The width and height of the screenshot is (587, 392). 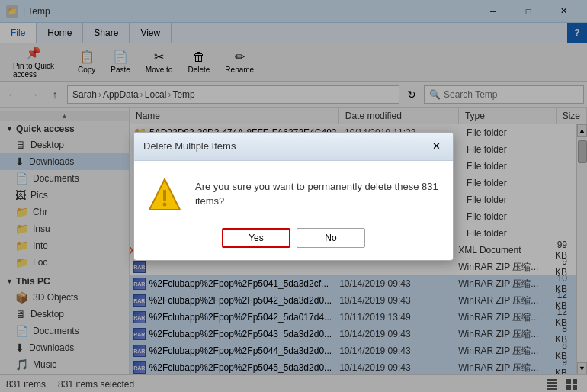 What do you see at coordinates (165, 194) in the screenshot?
I see `warning-icon` at bounding box center [165, 194].